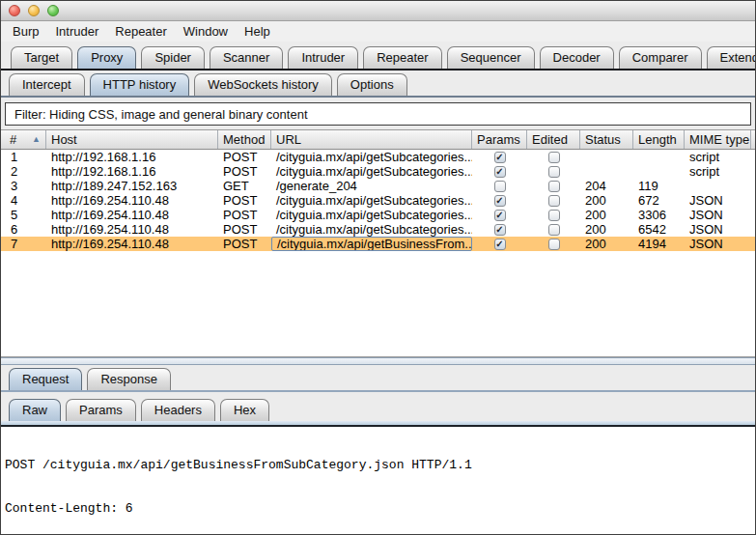  I want to click on status-cell: 204, so click(606, 185).